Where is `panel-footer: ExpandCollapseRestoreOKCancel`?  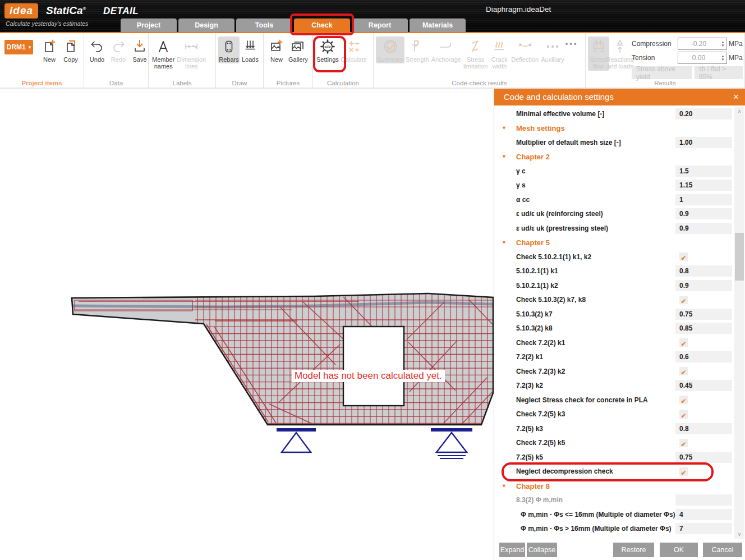
panel-footer: ExpandCollapseRestoreOKCancel is located at coordinates (619, 550).